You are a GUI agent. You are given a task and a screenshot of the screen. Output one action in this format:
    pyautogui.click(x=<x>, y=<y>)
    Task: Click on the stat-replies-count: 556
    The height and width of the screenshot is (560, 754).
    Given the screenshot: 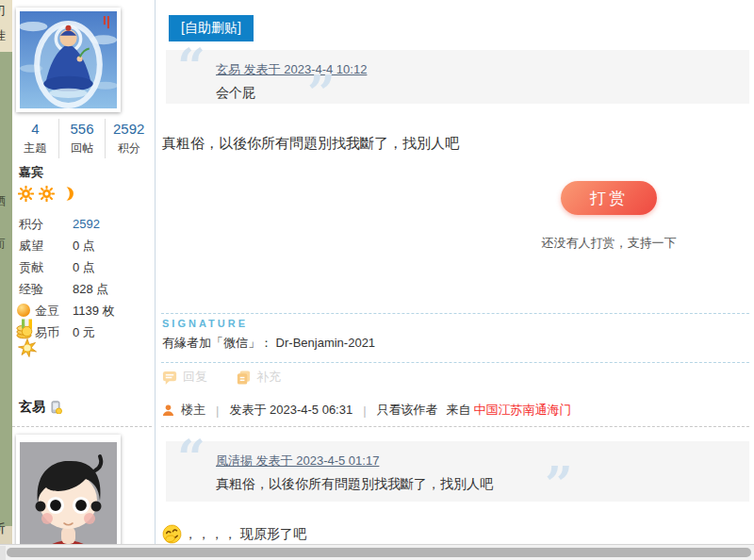 What is the action you would take?
    pyautogui.click(x=83, y=128)
    